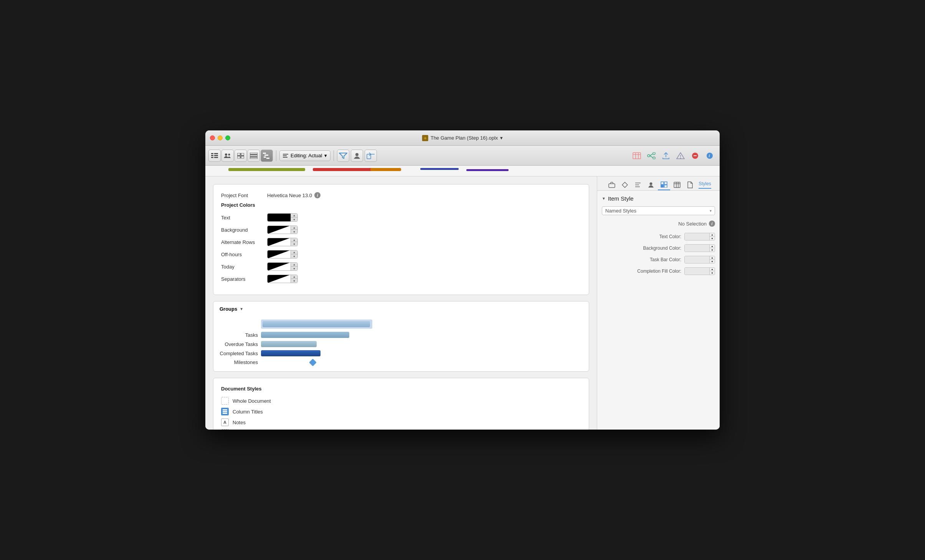  Describe the element at coordinates (712, 273) in the screenshot. I see `completion-fill-step-down: ▼` at that location.